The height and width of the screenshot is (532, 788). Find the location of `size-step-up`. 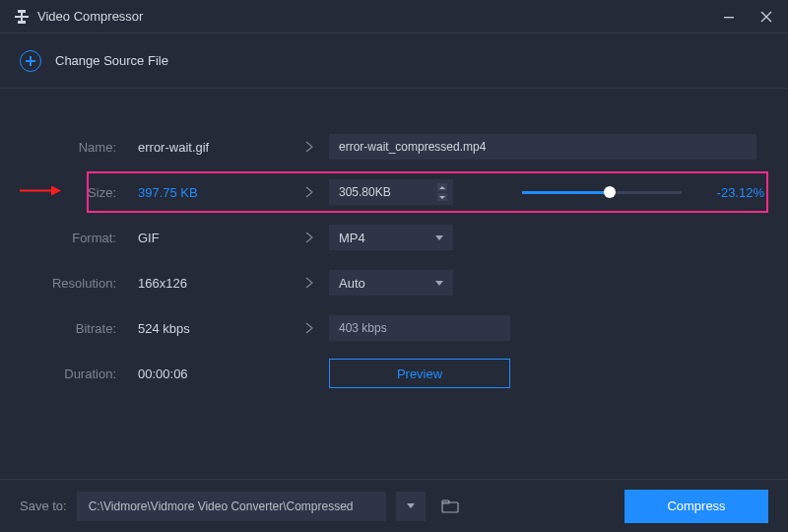

size-step-up is located at coordinates (442, 187).